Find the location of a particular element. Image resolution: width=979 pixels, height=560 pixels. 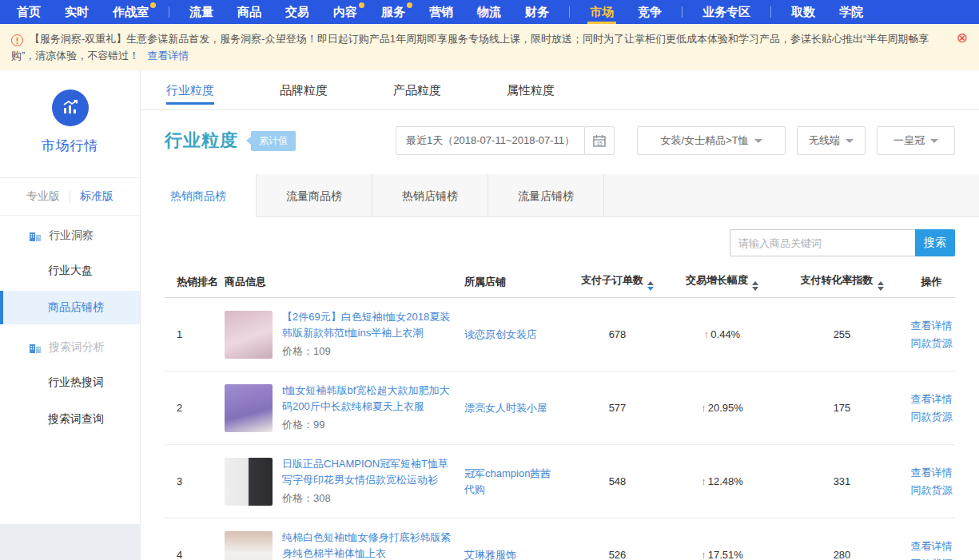

rank-cell: 2 is located at coordinates (195, 407).